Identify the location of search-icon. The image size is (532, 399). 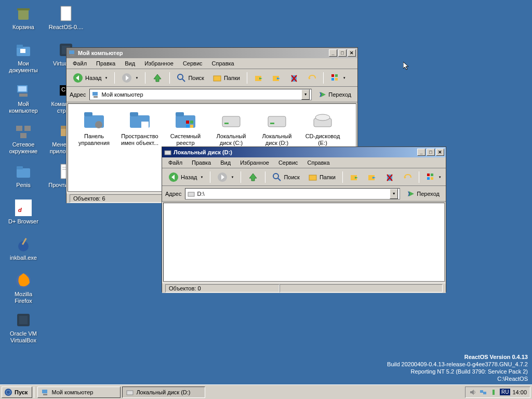
(277, 177).